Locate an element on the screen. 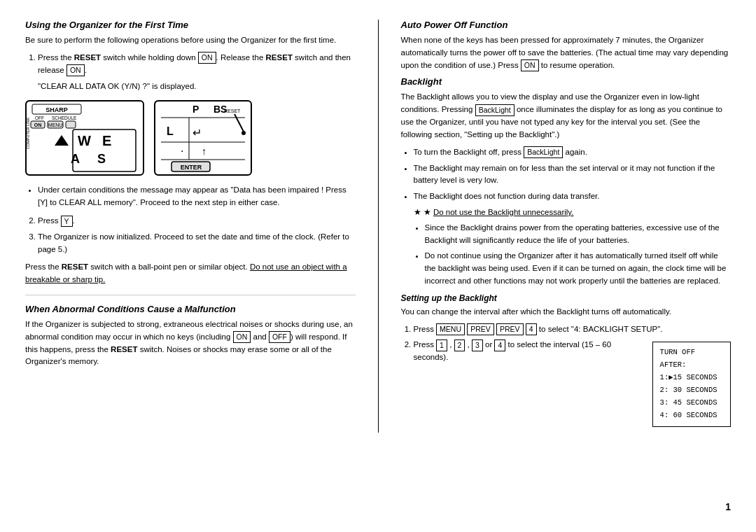 This screenshot has width=756, height=532. svg-text: ENTER is located at coordinates (192, 167).